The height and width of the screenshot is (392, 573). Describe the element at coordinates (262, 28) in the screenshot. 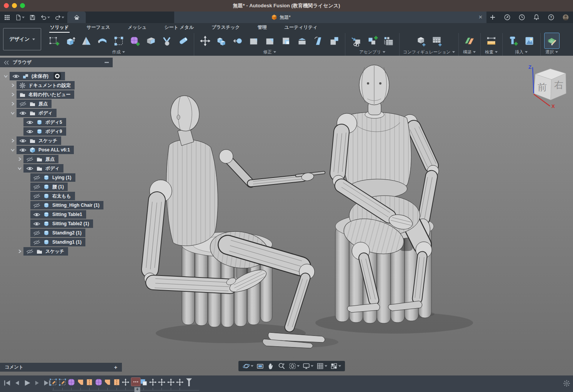

I see `ribbon-tab-管理: 管理` at that location.